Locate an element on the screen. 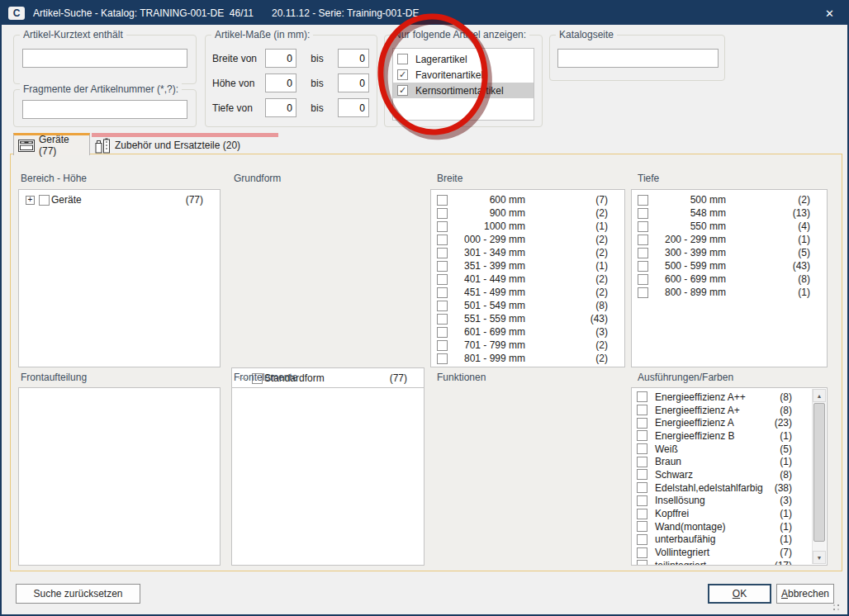 The image size is (849, 616). ausfuehrung-option-row: ✓ Kopffrei (1) is located at coordinates (729, 514).